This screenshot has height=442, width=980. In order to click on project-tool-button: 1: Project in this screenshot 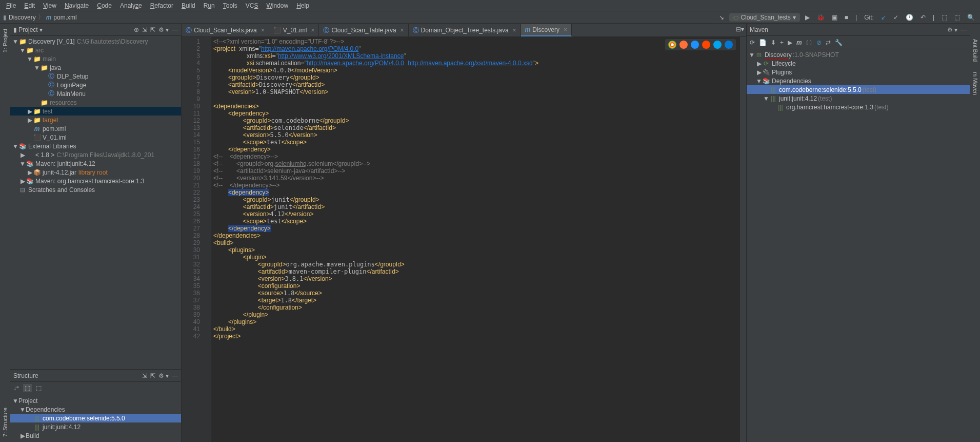, I will do `click(5, 41)`.